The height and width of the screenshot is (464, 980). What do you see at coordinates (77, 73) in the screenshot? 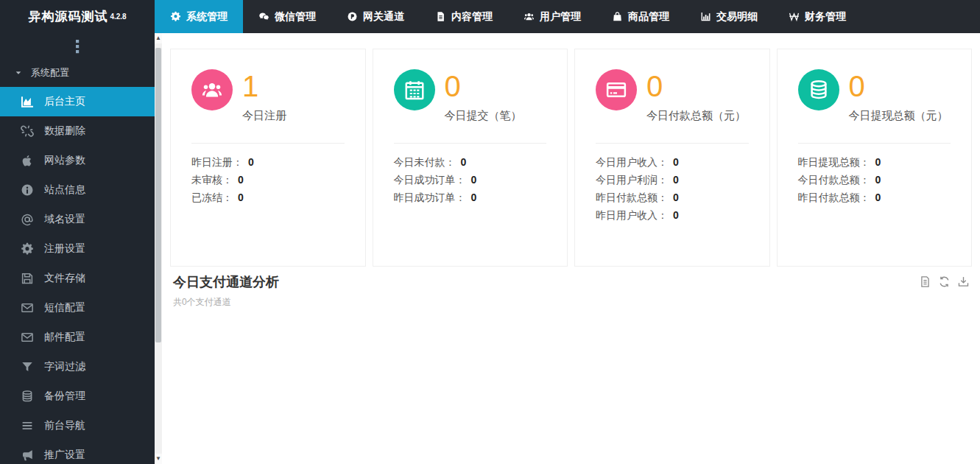
I see `sidebar-section-system-config: 系统配置` at bounding box center [77, 73].